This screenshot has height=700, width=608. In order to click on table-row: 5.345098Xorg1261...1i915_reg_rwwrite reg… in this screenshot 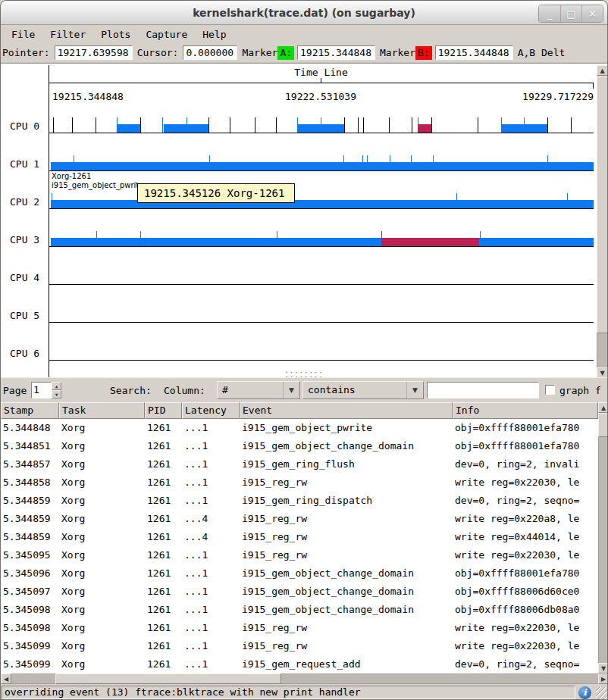, I will do `click(299, 628)`.